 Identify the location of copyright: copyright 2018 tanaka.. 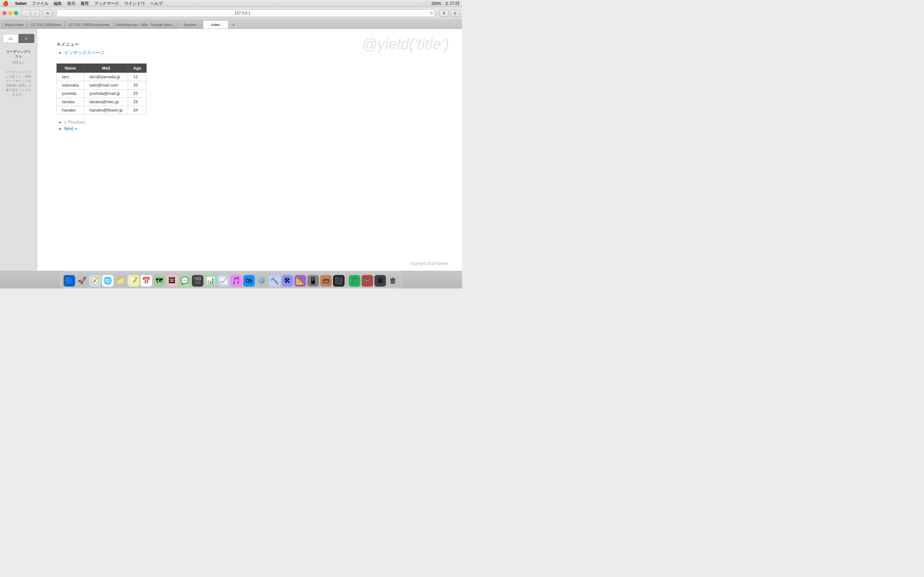
(430, 263).